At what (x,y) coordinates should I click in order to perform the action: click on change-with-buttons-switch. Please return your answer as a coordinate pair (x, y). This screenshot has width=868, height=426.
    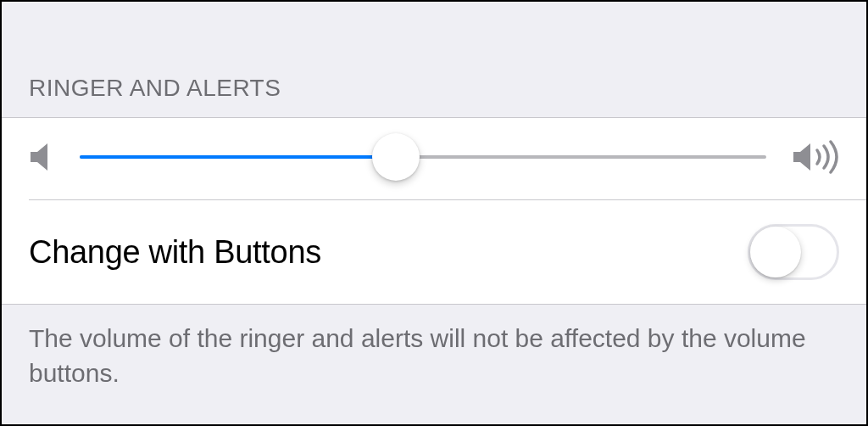
    Looking at the image, I should click on (793, 252).